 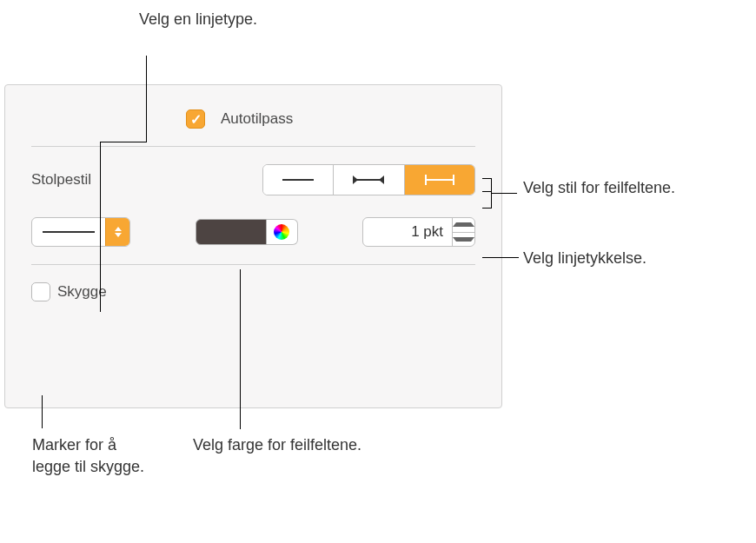 What do you see at coordinates (368, 180) in the screenshot?
I see `errorbar-style-segmented` at bounding box center [368, 180].